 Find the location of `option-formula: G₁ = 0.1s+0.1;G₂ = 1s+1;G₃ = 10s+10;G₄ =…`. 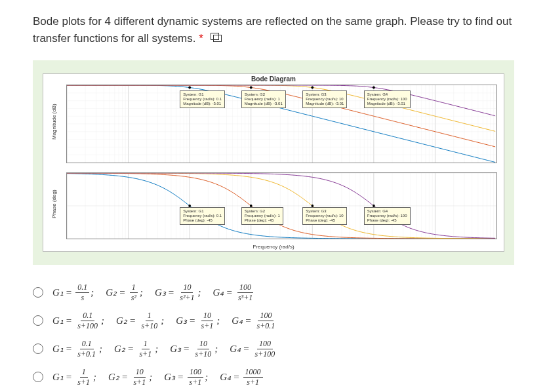

option-formula: G₁ = 0.1s+0.1;G₂ = 1s+1;G₃ = 10s+10;G₄ =… is located at coordinates (168, 349).